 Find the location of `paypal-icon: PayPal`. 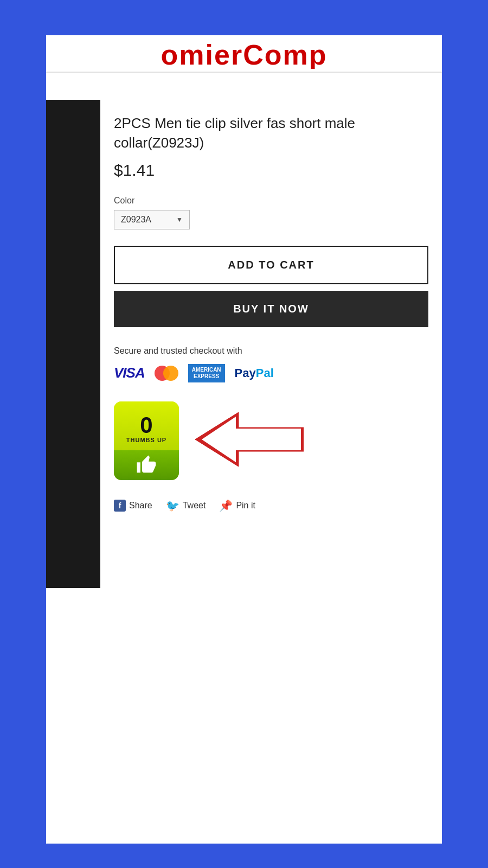

paypal-icon: PayPal is located at coordinates (254, 373).